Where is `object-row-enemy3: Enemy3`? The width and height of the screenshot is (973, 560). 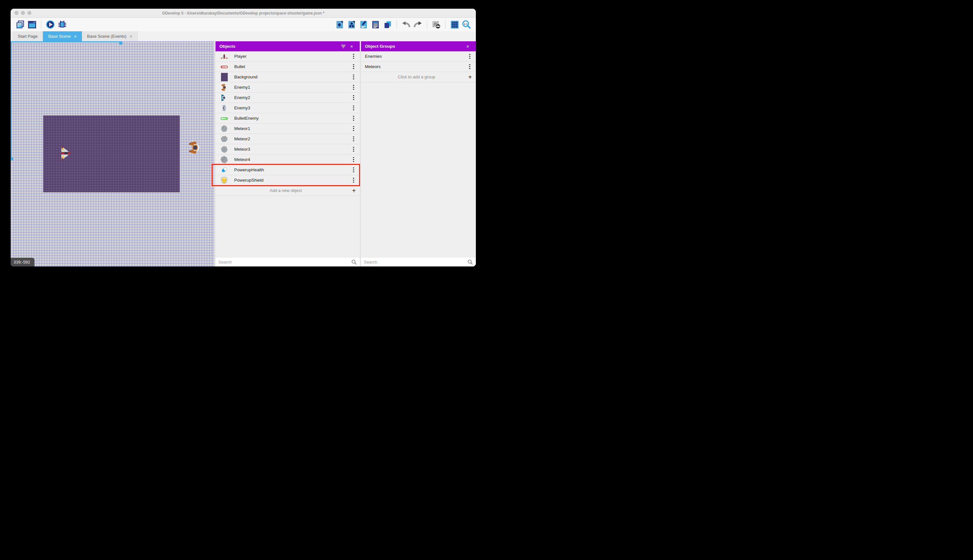 object-row-enemy3: Enemy3 is located at coordinates (288, 108).